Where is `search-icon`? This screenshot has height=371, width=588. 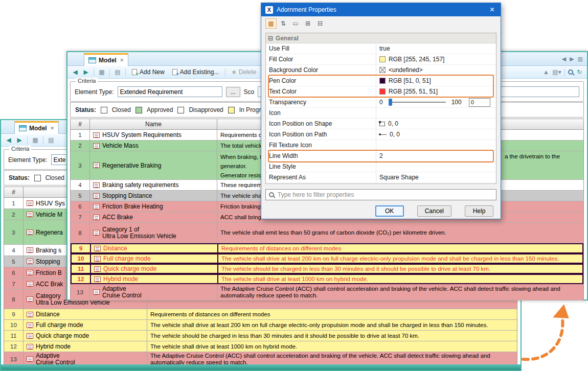 search-icon is located at coordinates (571, 72).